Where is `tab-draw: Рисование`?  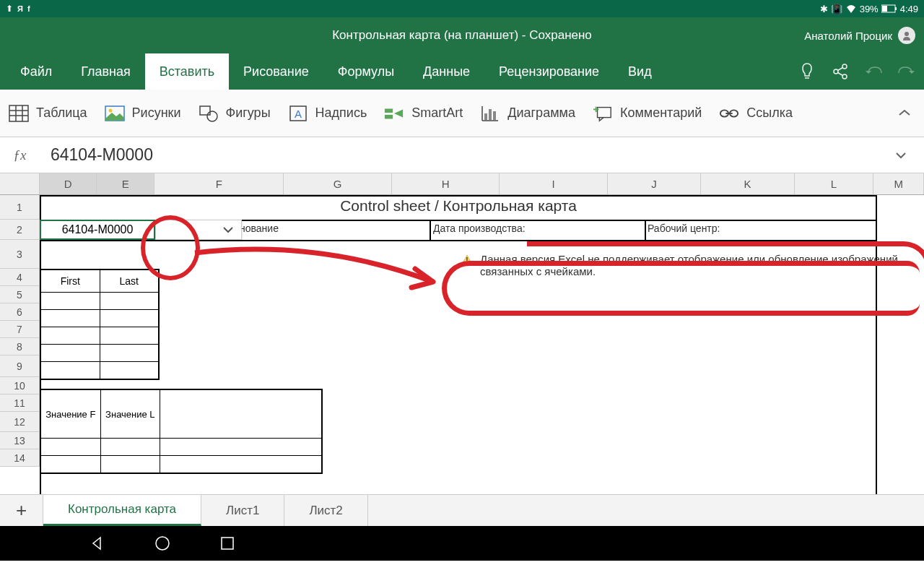
tab-draw: Рисование is located at coordinates (276, 72).